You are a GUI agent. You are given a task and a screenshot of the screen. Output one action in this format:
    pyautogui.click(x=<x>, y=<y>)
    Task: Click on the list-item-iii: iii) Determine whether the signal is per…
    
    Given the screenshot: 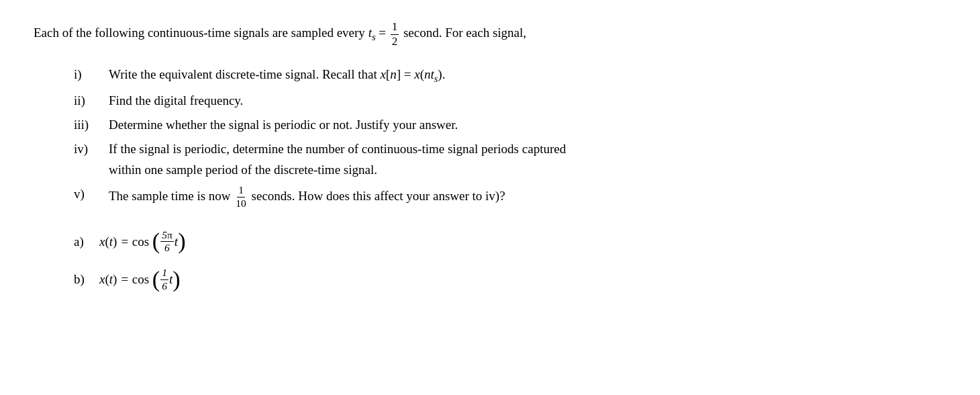 What is the action you would take?
    pyautogui.click(x=510, y=125)
    